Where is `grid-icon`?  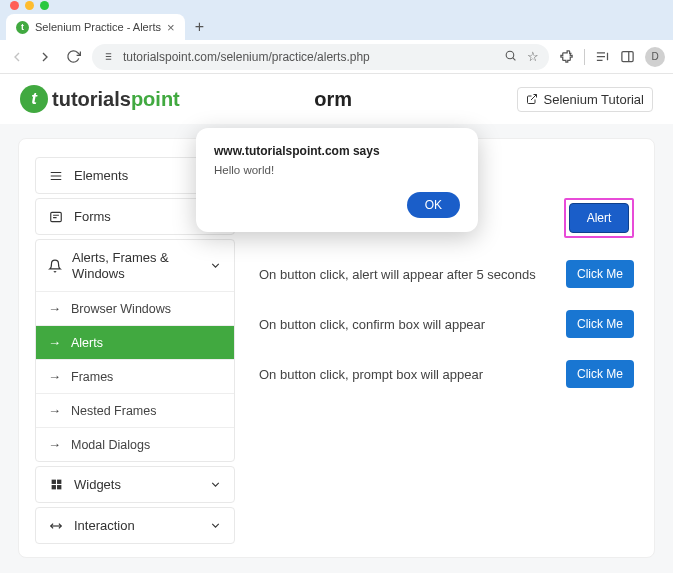 grid-icon is located at coordinates (56, 484).